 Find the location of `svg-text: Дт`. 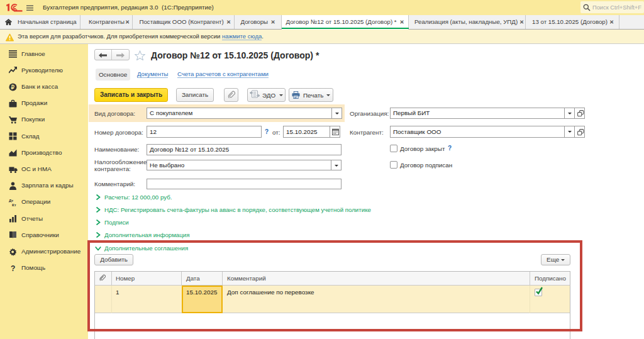

svg-text: Дт is located at coordinates (11, 201).